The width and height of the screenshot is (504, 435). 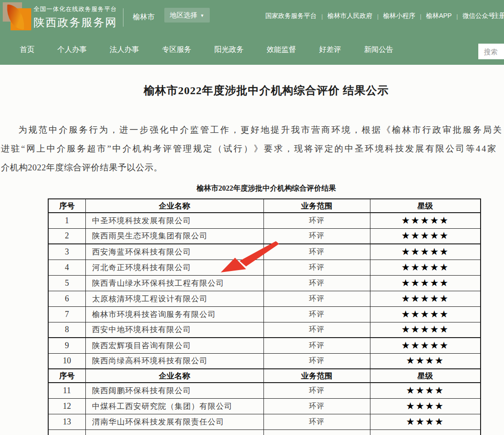 I want to click on table-row: 12中煤科工西安研究院（集团）有限公司环评★★★★, so click(x=264, y=406).